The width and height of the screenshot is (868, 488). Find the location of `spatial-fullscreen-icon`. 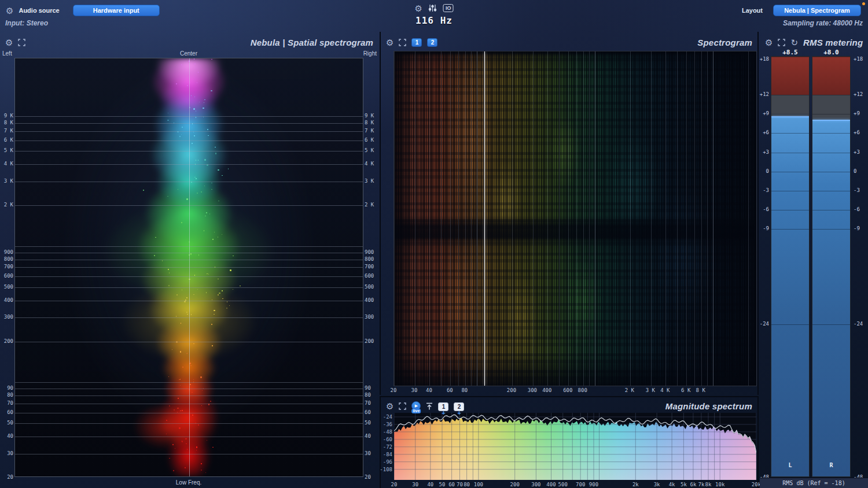

spatial-fullscreen-icon is located at coordinates (22, 43).